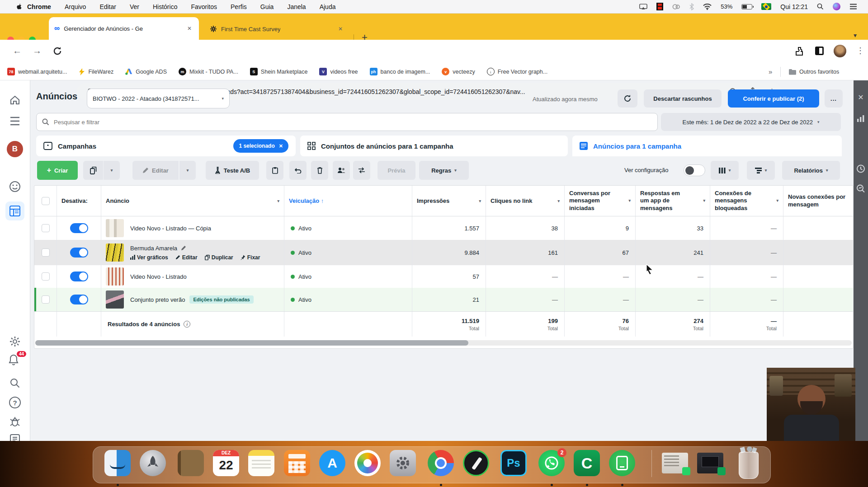 Image resolution: width=868 pixels, height=487 pixels. I want to click on bookmark-free-vector: ↓Free Vector graph..., so click(517, 71).